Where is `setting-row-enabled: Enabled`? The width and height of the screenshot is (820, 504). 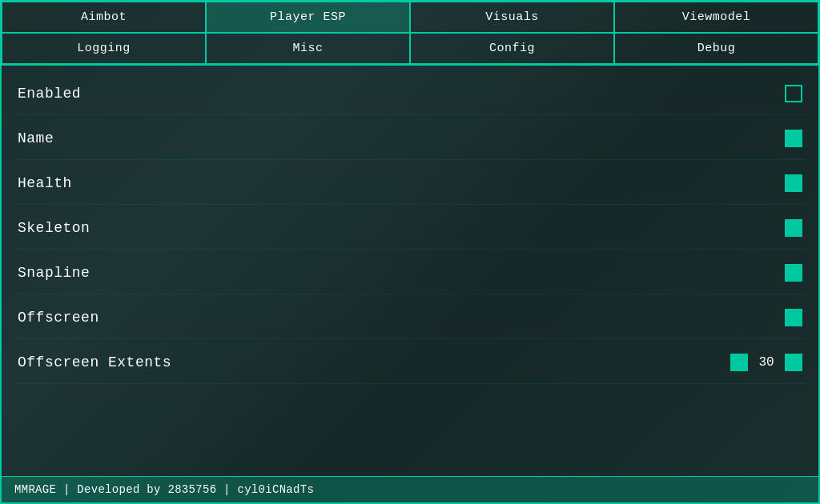
setting-row-enabled: Enabled is located at coordinates (410, 94).